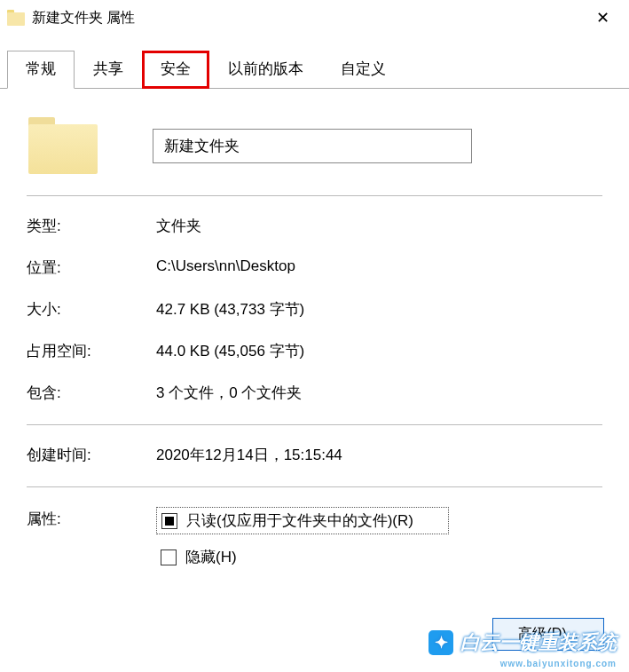 This screenshot has height=672, width=629. What do you see at coordinates (91, 268) in the screenshot?
I see `location-label: 位置:` at bounding box center [91, 268].